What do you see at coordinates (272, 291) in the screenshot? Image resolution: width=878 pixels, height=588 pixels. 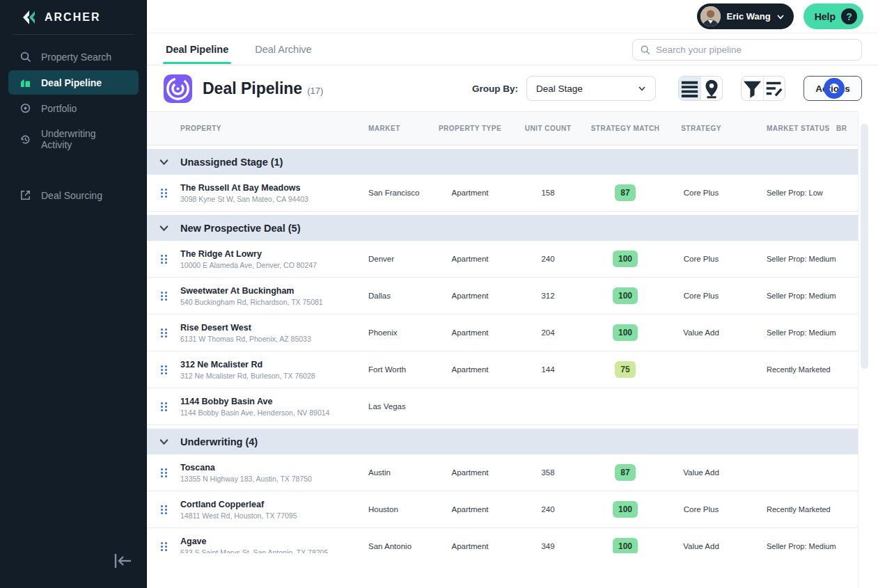 I see `property-name: Sweetwater At Buckingham` at bounding box center [272, 291].